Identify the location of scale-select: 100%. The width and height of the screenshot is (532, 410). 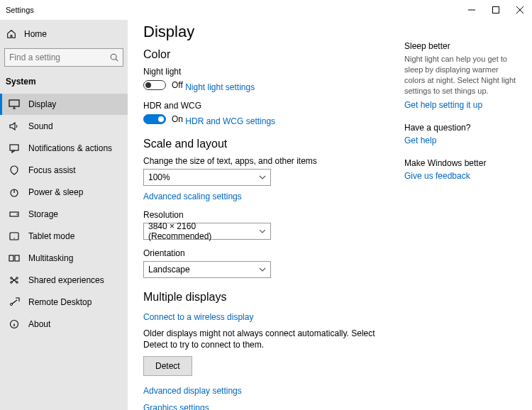
(207, 177).